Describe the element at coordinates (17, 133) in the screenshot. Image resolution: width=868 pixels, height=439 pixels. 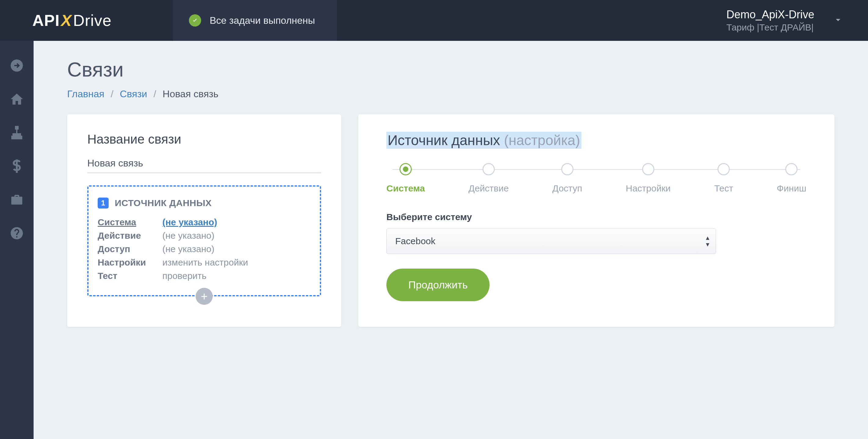
I see `sidebar-item-connections` at that location.